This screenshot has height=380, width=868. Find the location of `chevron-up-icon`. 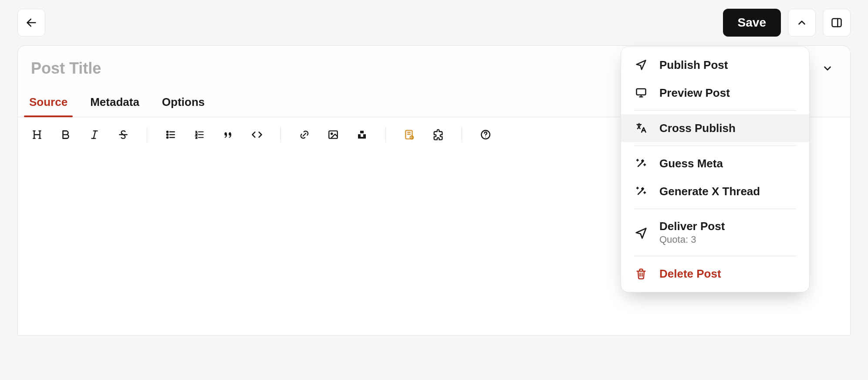

chevron-up-icon is located at coordinates (802, 23).